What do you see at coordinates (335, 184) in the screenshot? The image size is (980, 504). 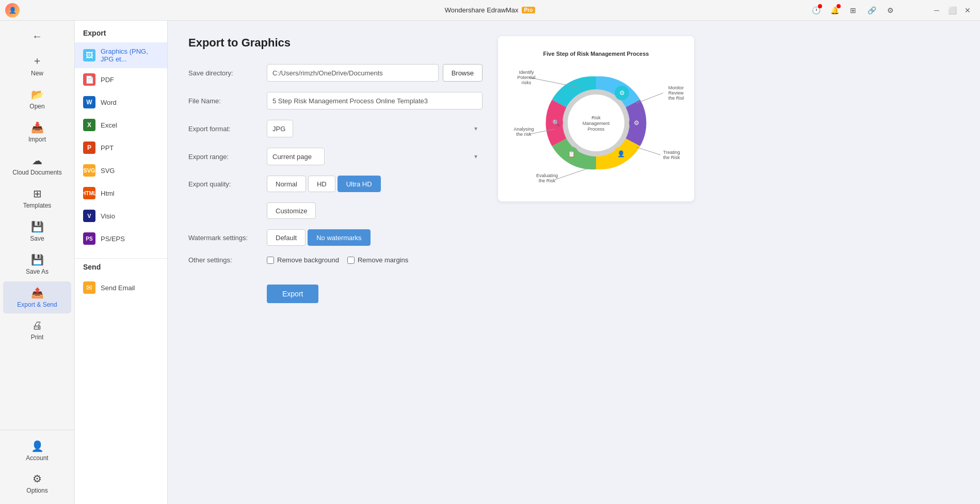 I see `export-quality-row: Export quality: Normal HD Ultra HD` at bounding box center [335, 184].